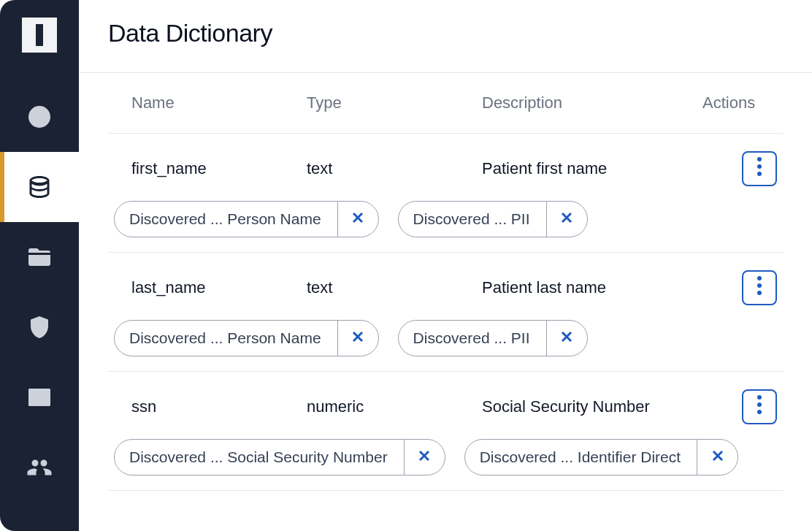 The width and height of the screenshot is (812, 531). Describe the element at coordinates (445, 34) in the screenshot. I see `page-title: Data Dictionary` at that location.